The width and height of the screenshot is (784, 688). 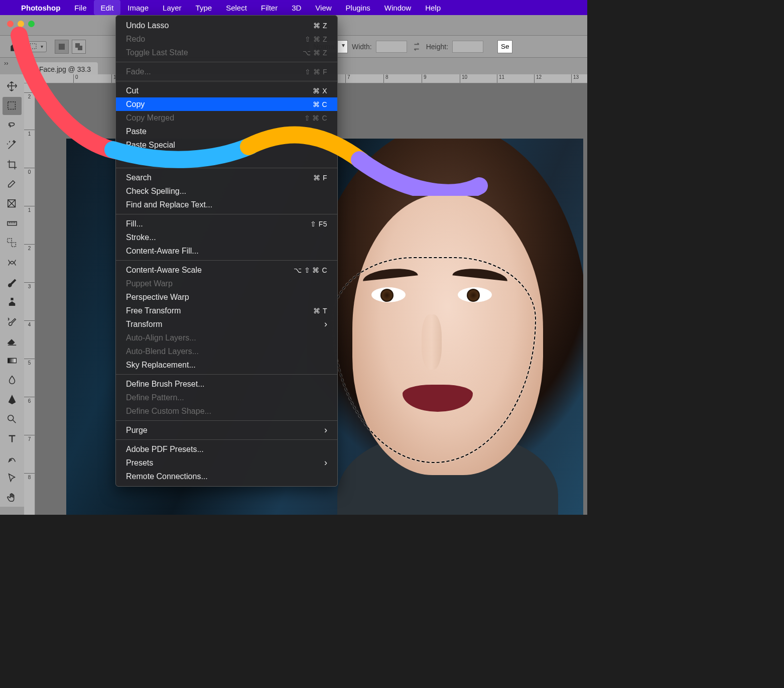 I want to click on crop-tool, so click(x=12, y=165).